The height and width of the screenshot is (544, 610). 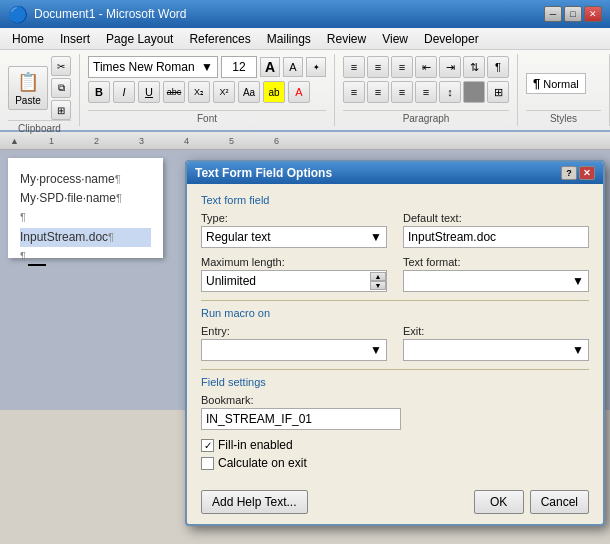 I want to click on copy-button: ⧉, so click(x=61, y=88).